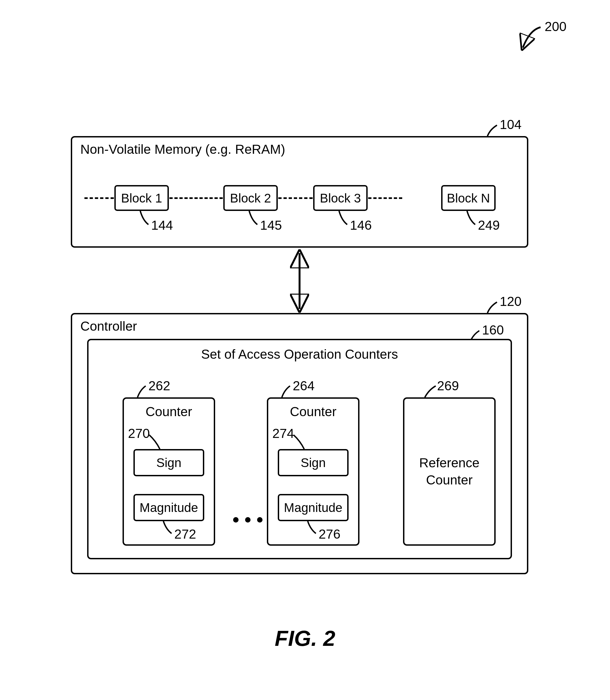  What do you see at coordinates (361, 225) in the screenshot?
I see `ref-block-3: 146` at bounding box center [361, 225].